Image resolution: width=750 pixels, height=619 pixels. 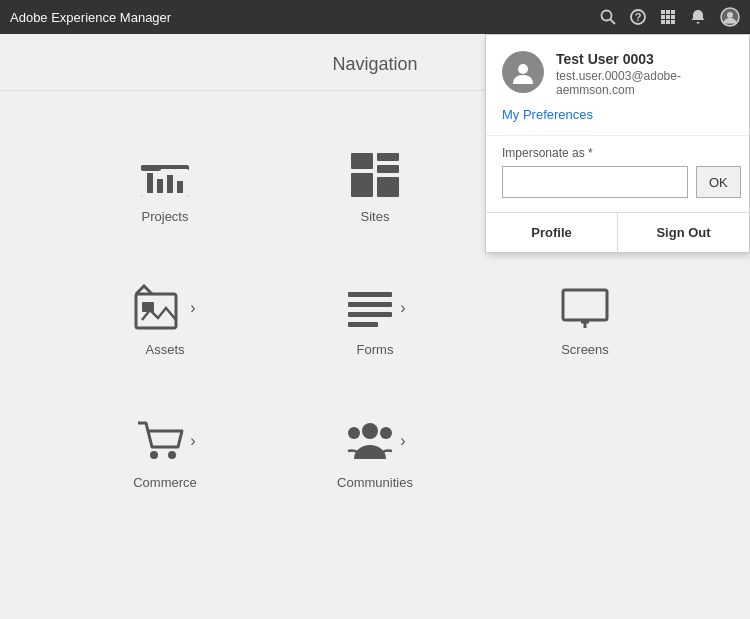 What do you see at coordinates (165, 320) in the screenshot?
I see `nav-item-assets: › Assets` at bounding box center [165, 320].